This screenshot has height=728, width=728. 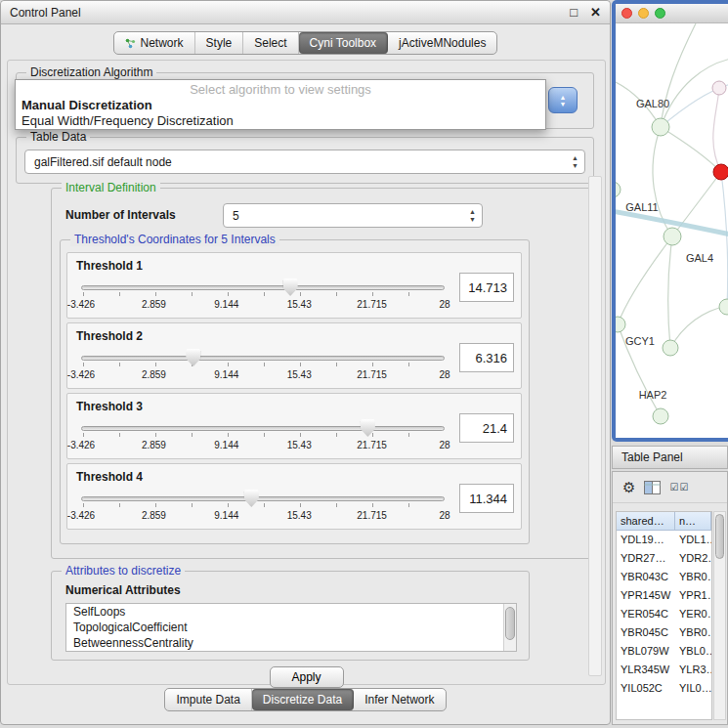 I want to click on tab-infer-network: Infer Network, so click(x=399, y=700).